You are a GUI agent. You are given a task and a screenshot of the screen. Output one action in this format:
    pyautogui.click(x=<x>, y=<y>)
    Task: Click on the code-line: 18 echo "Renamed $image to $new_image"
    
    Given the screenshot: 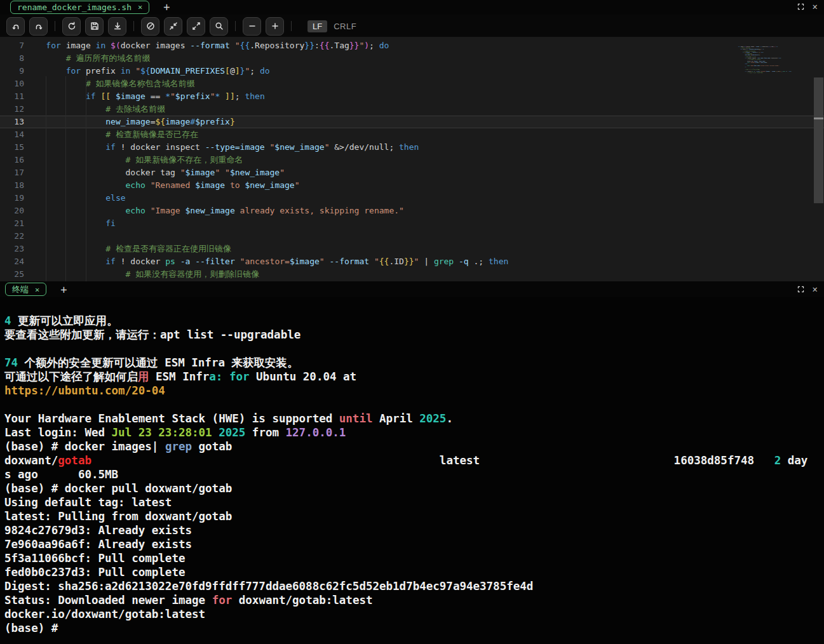 What is the action you would take?
    pyautogui.click(x=412, y=185)
    